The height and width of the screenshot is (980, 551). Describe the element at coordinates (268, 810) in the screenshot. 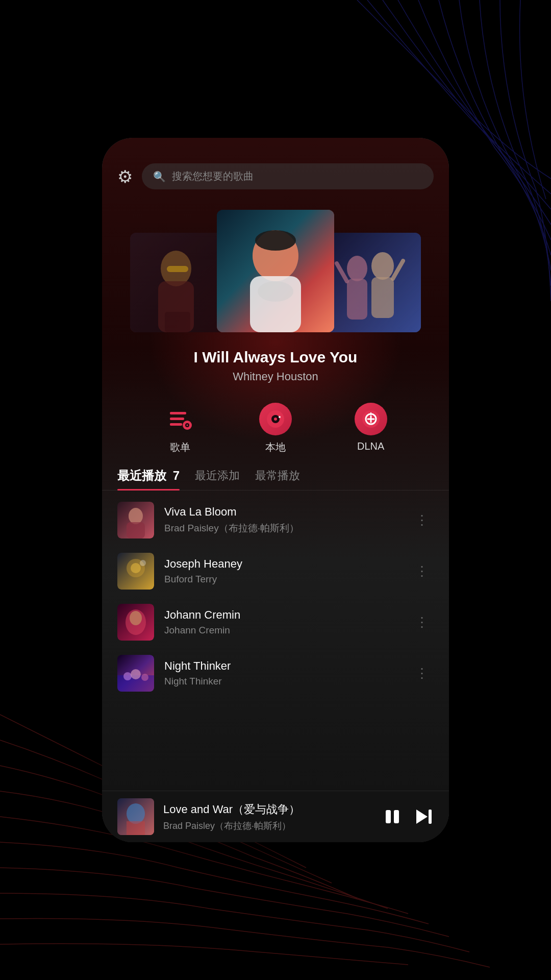

I see `now-playing-title: Love and War（爱与战争）` at that location.